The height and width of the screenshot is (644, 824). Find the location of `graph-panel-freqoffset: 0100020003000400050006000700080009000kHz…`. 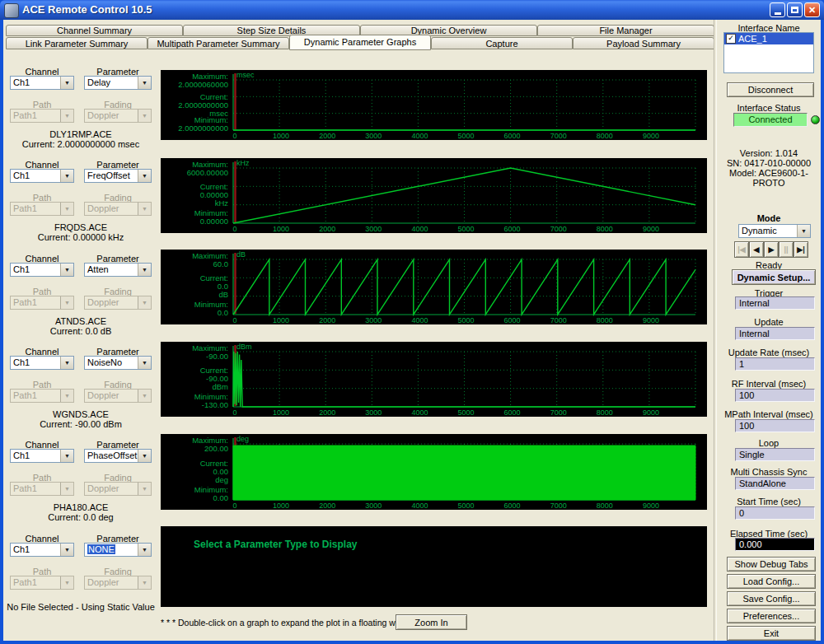

graph-panel-freqoffset: 0100020003000400050006000700080009000kHz… is located at coordinates (433, 196).